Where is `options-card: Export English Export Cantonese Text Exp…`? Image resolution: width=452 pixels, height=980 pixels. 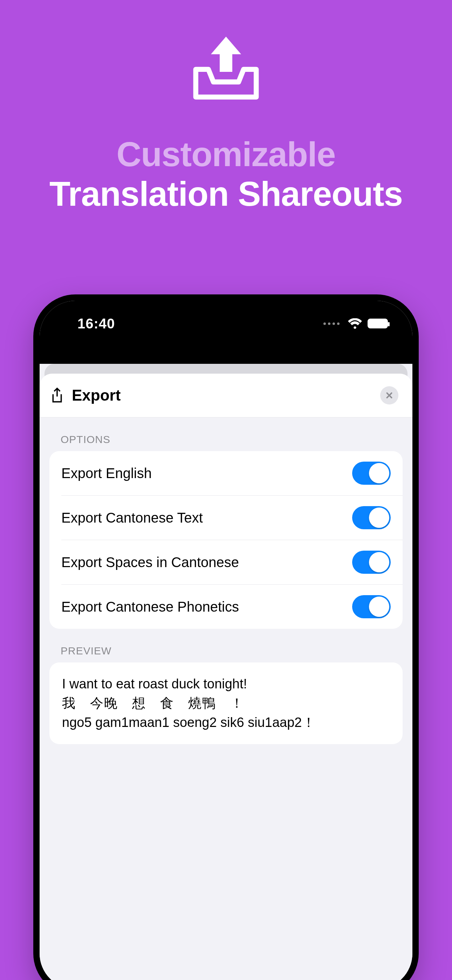
options-card: Export English Export Cantonese Text Exp… is located at coordinates (226, 540).